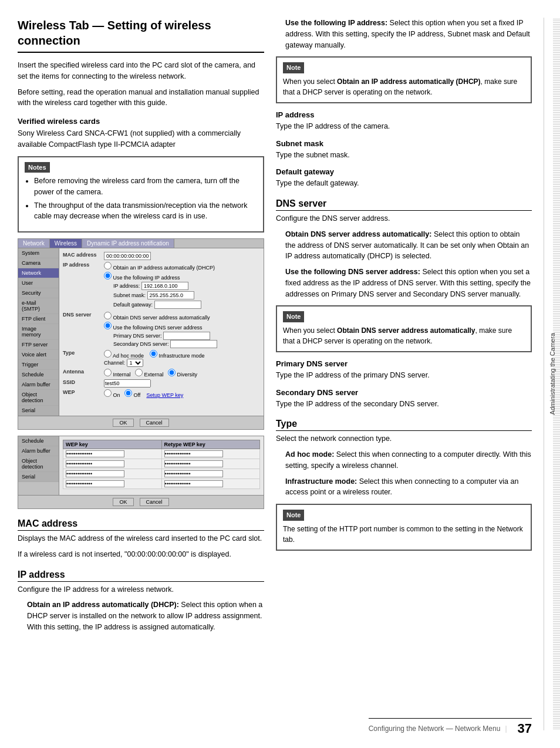  Describe the element at coordinates (39, 477) in the screenshot. I see `nav-wep-serial: Serial` at that location.